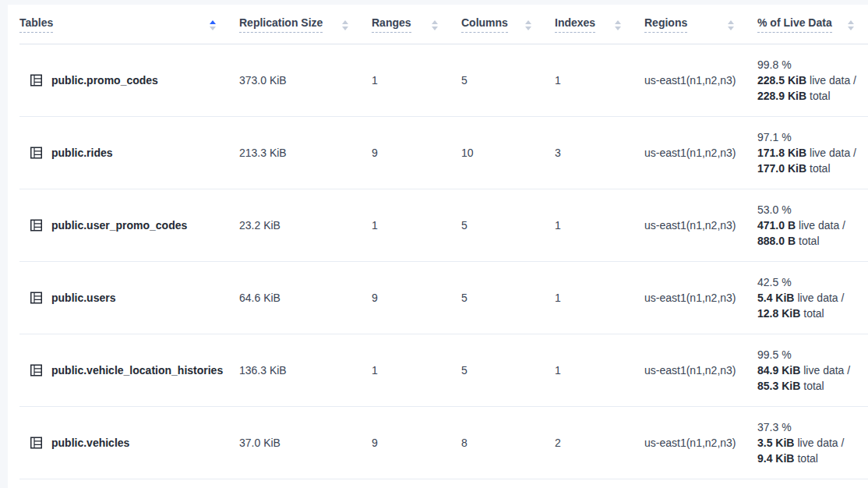  I want to click on total-data-line: 228.9 KiBtotal, so click(813, 96).